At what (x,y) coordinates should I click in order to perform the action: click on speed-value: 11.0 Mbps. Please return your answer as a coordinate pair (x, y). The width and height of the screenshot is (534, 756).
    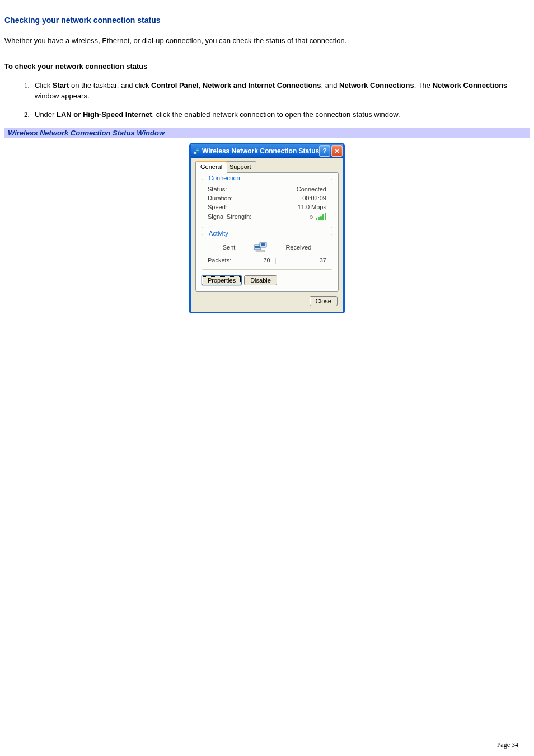
    Looking at the image, I should click on (312, 207).